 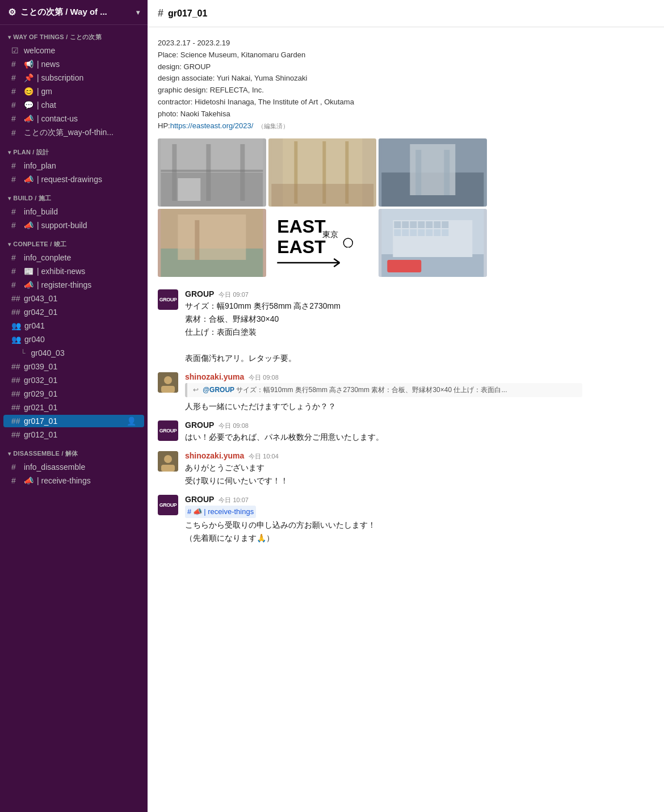 What do you see at coordinates (74, 285) in the screenshot?
I see `sidebar-item-register-things: # 📣 | register-things` at bounding box center [74, 285].